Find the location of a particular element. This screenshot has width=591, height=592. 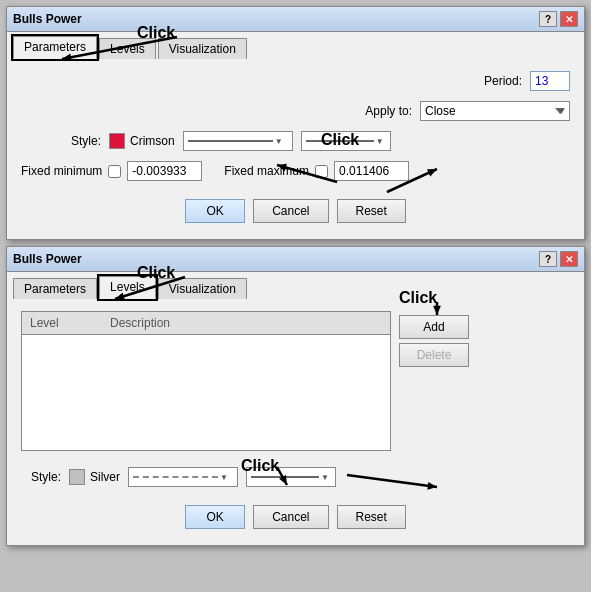

fixed-min-checkbox is located at coordinates (114, 172).